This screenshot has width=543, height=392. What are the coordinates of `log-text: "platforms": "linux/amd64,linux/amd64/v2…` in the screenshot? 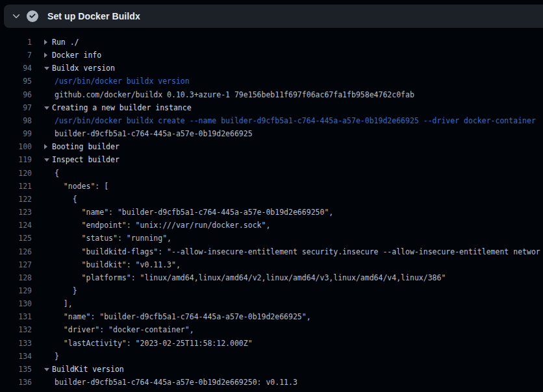 It's located at (250, 278).